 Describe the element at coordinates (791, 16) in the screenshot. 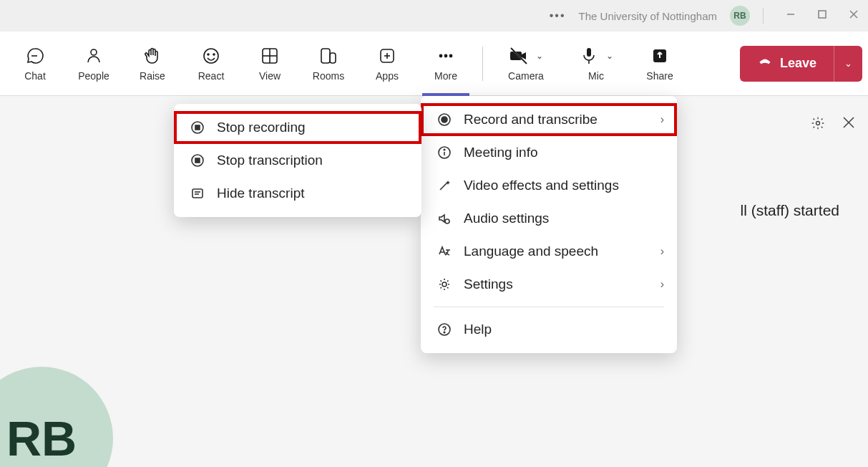

I see `minimize-window-icon` at that location.